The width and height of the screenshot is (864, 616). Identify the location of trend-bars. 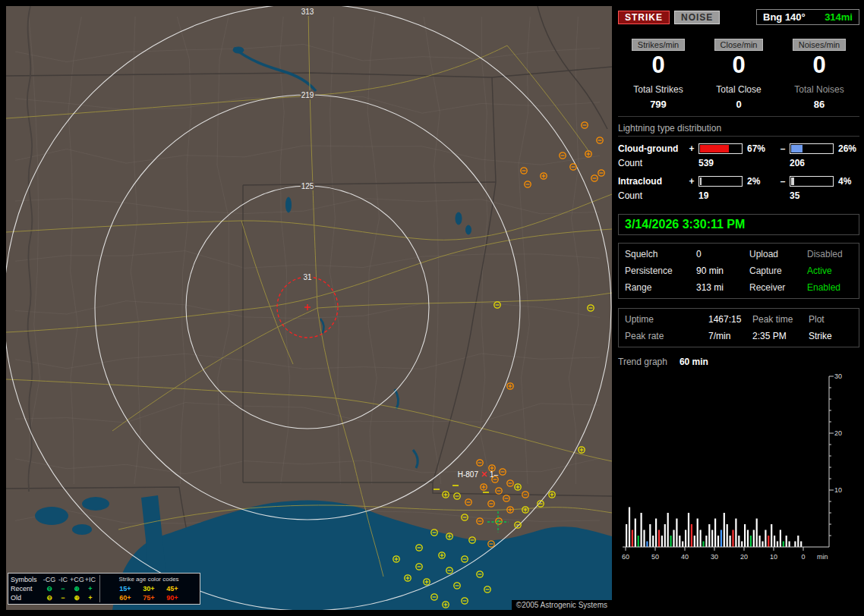
(714, 528).